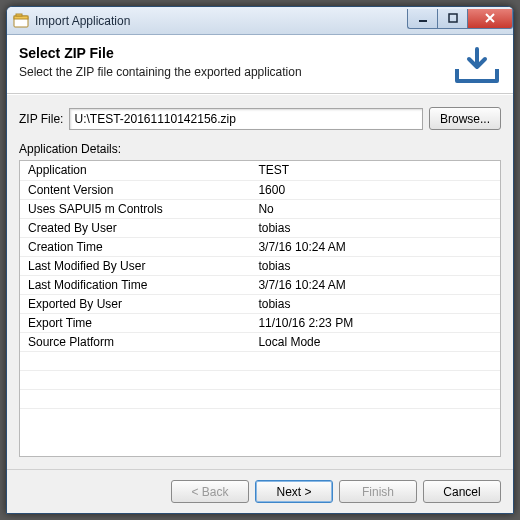  Describe the element at coordinates (135, 322) in the screenshot. I see `detail-label: Export Time` at that location.